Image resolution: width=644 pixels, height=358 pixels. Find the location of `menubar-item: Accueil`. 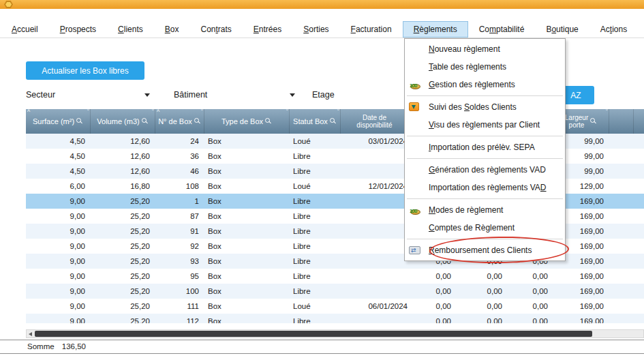

menubar-item: Accueil is located at coordinates (25, 29).